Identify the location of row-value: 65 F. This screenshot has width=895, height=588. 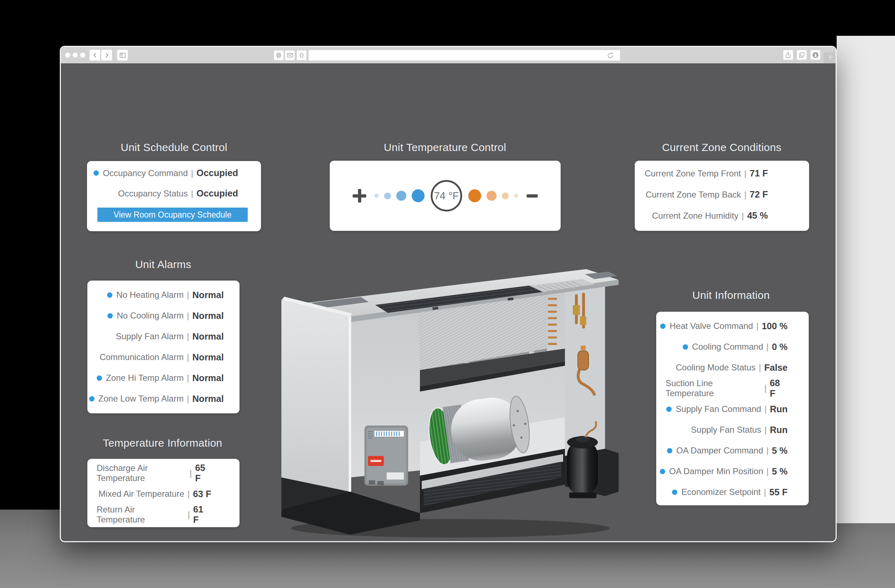
(203, 473).